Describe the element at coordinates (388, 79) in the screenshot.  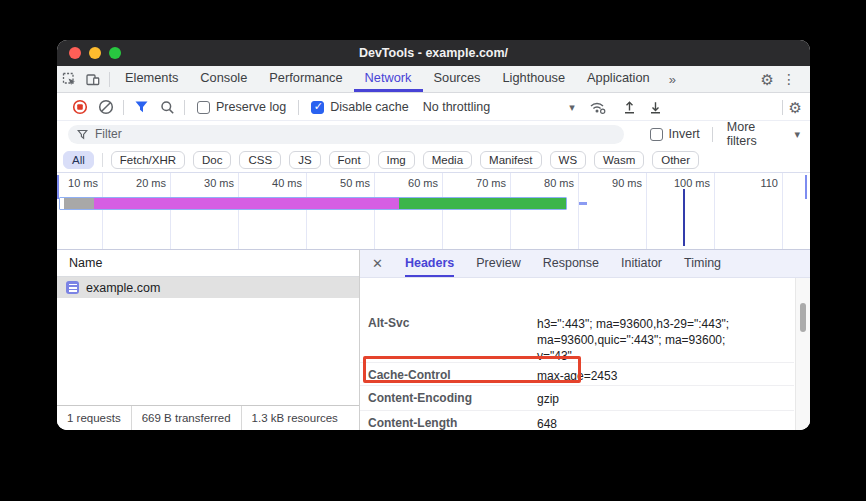
I see `tab-network: Network` at that location.